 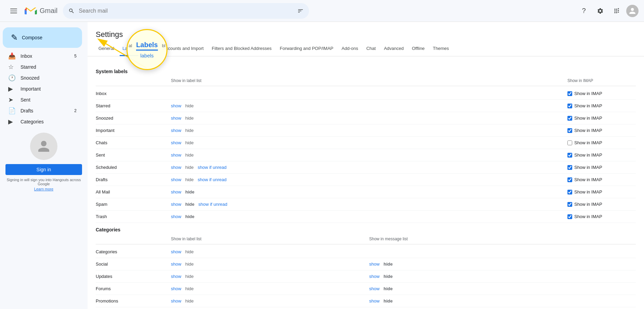 I want to click on sidebar-item-starred: ☆ Starred, so click(x=41, y=67).